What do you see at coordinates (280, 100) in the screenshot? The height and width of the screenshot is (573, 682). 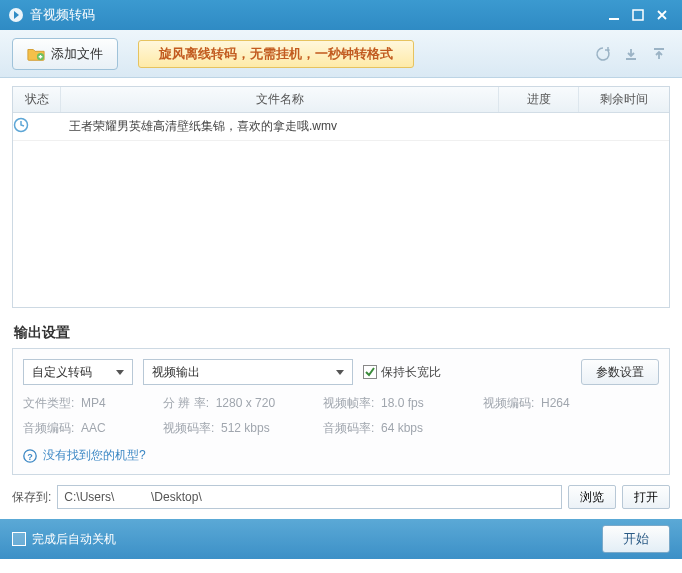 I see `col-filename: 文件名称` at bounding box center [280, 100].